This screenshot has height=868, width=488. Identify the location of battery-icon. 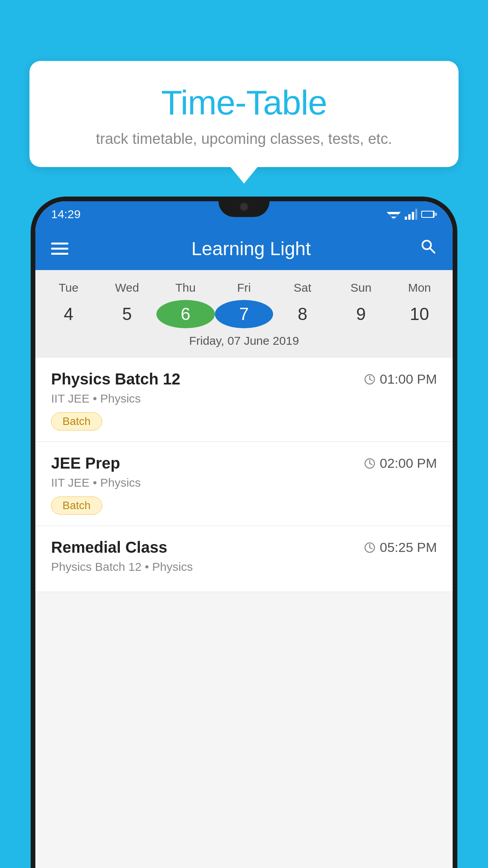
(429, 214).